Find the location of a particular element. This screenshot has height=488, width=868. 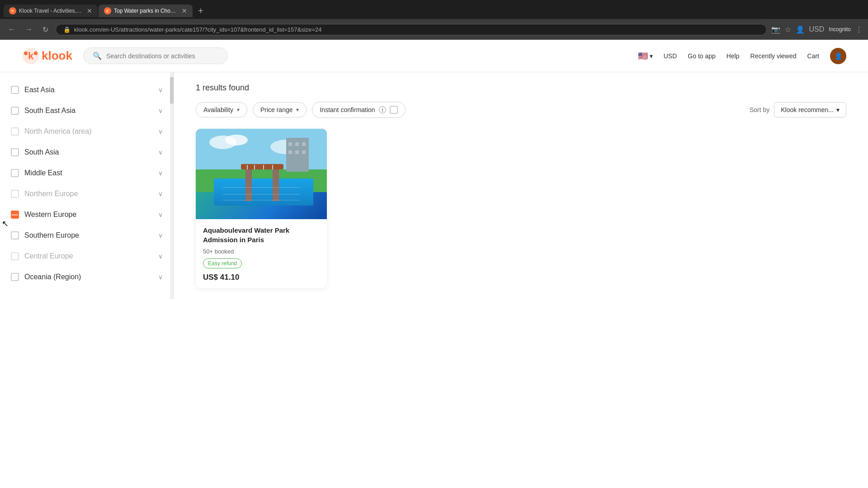

checkbox-east-asia is located at coordinates (15, 90).